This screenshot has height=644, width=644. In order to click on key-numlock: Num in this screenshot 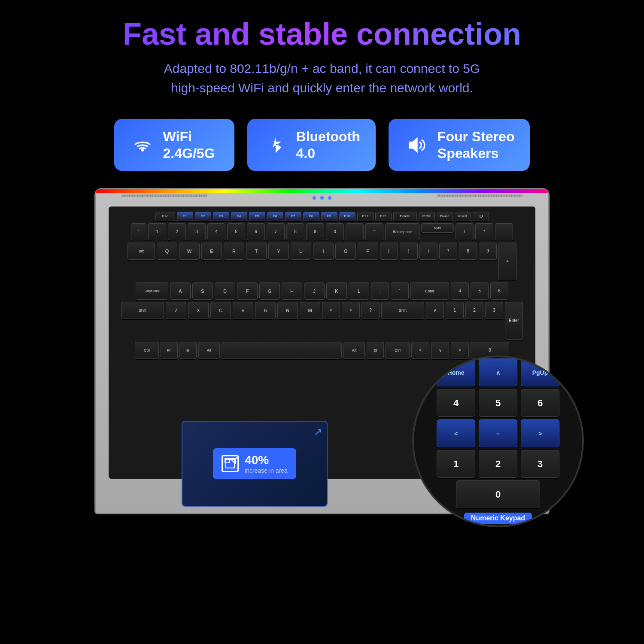, I will do `click(437, 228)`.